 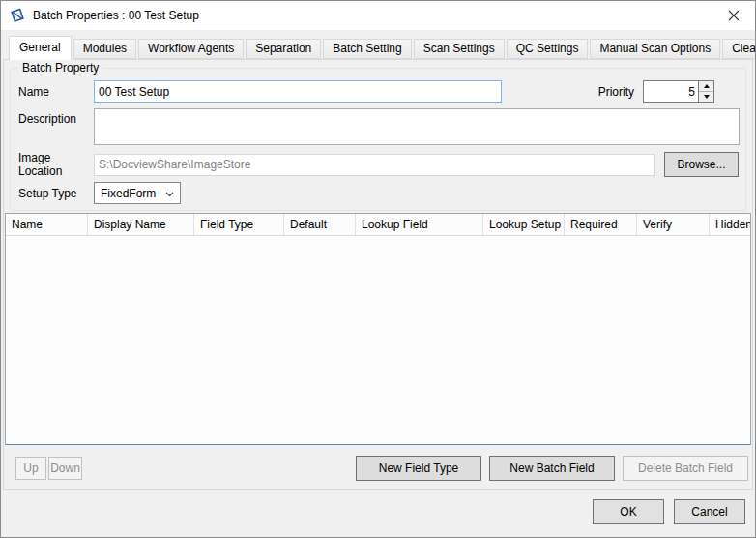 What do you see at coordinates (116, 15) in the screenshot?
I see `window-title: Batch Properties : 00 Test Setup` at bounding box center [116, 15].